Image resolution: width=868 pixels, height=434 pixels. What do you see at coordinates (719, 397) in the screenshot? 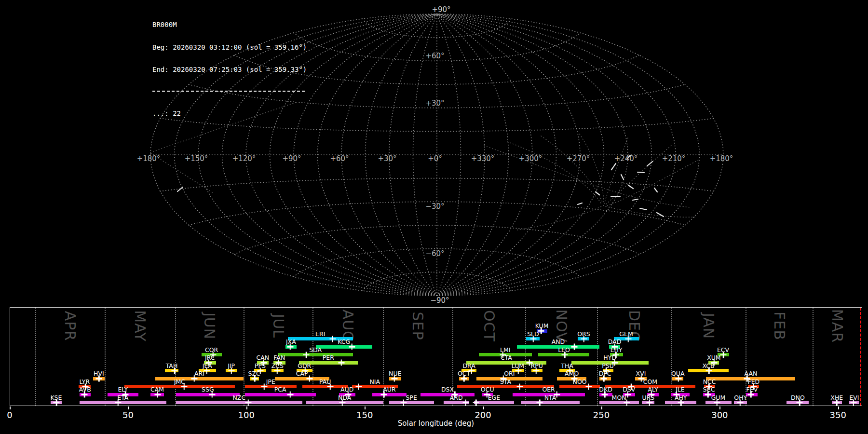
I see `shower-code-gum: GUM` at bounding box center [719, 397].